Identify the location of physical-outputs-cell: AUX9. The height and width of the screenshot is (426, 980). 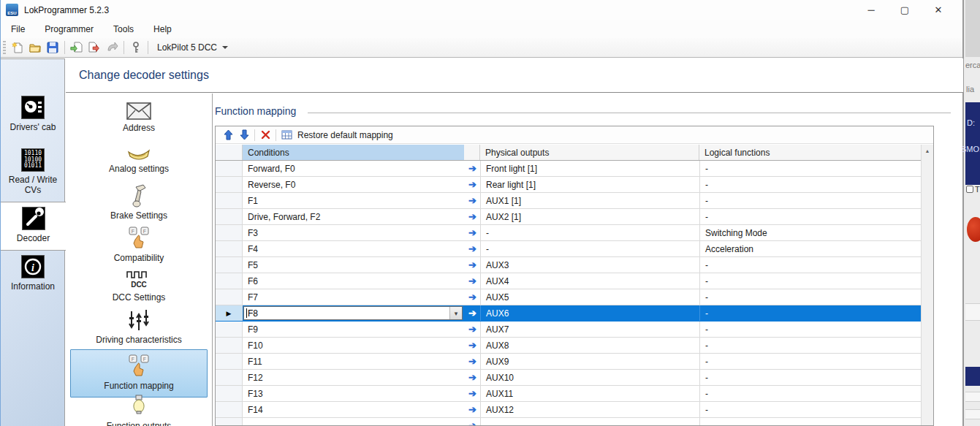
(590, 361).